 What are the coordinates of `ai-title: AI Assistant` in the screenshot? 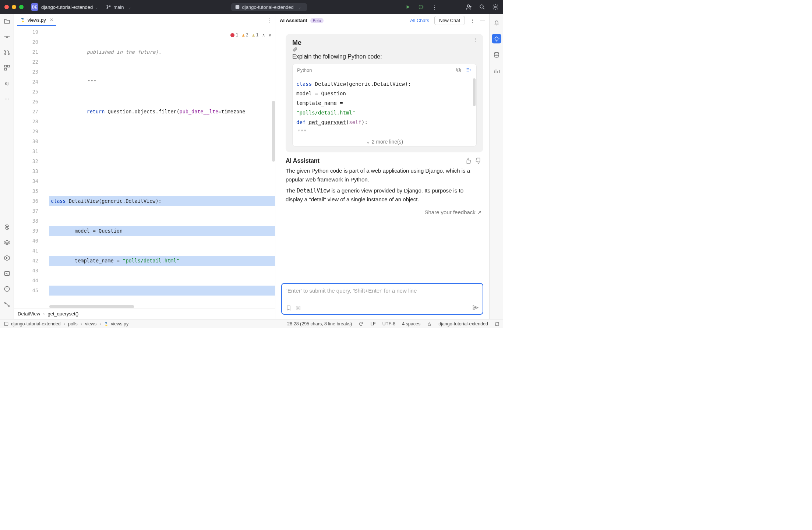 It's located at (294, 21).